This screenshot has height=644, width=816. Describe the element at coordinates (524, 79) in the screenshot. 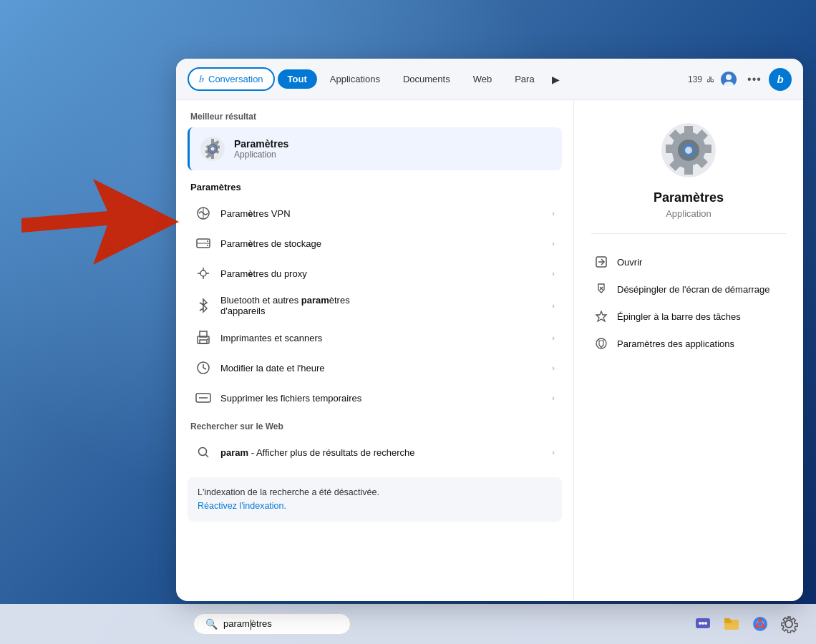

I see `tab-para: Para` at that location.